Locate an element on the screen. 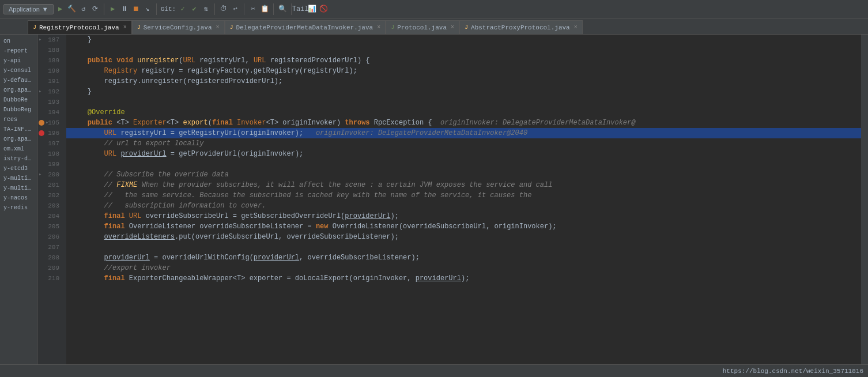 The height and width of the screenshot is (377, 868). tab-service-config: J ServiceConfig.java × is located at coordinates (179, 27).